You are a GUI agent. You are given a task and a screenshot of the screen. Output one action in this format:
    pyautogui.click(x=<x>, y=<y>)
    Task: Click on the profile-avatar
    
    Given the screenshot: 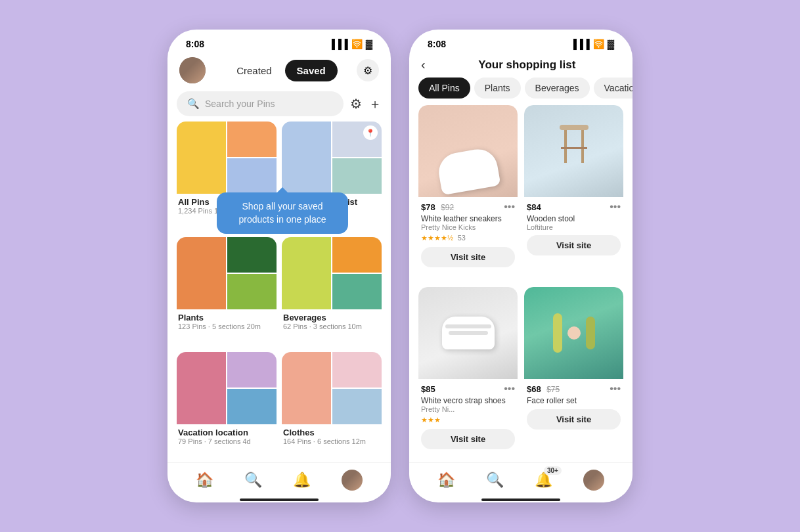 What is the action you would take?
    pyautogui.click(x=352, y=480)
    